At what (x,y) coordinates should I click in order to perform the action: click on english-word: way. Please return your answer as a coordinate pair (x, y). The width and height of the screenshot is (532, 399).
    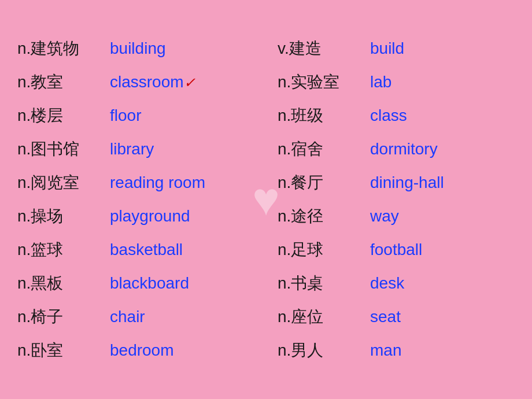
    Looking at the image, I should click on (442, 216).